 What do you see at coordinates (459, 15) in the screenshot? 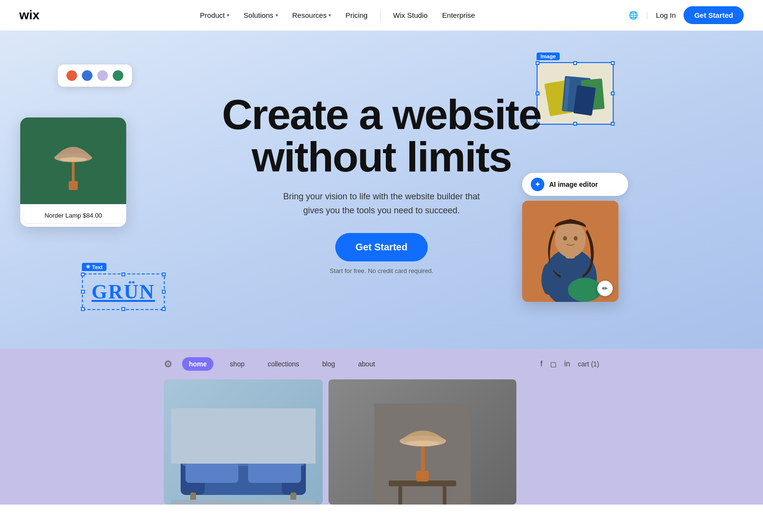
I see `nav-enterprise: Enterprise` at bounding box center [459, 15].